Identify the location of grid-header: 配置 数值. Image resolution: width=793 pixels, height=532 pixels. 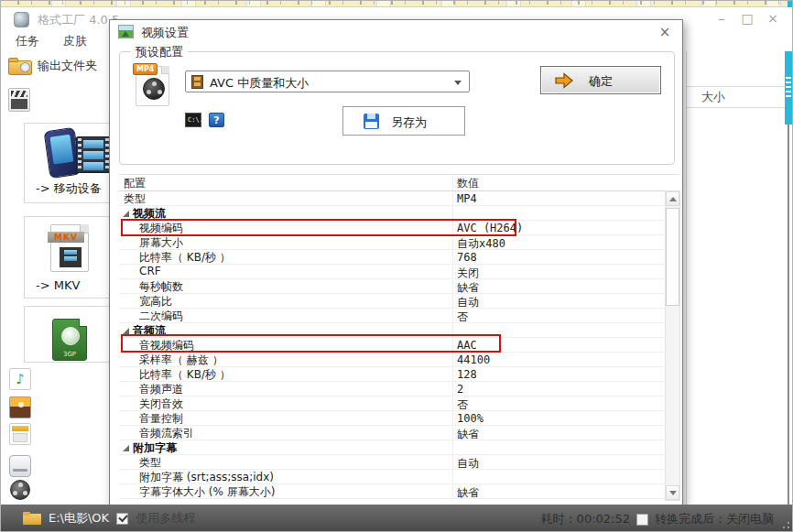
(399, 183).